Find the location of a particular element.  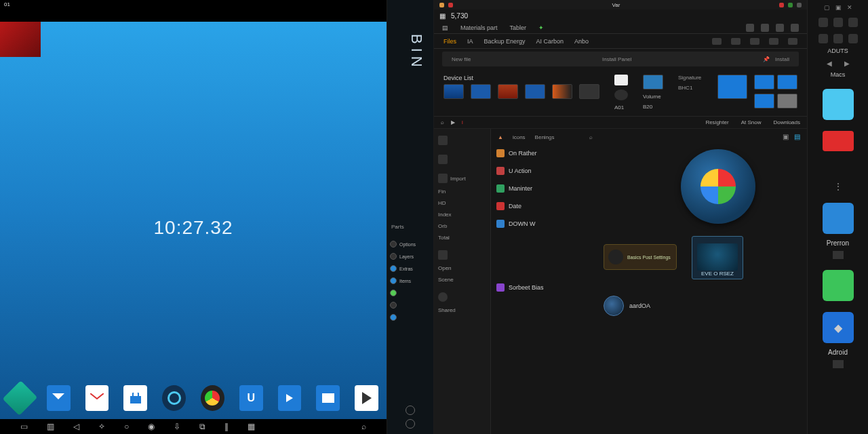

nav-home-icon: ○ is located at coordinates (126, 427).